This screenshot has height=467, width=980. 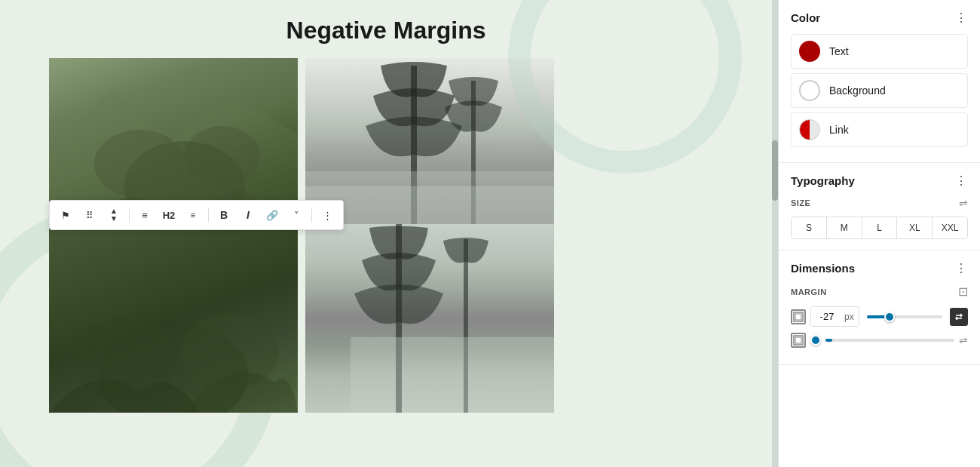 I want to click on margin-top-icon, so click(x=798, y=317).